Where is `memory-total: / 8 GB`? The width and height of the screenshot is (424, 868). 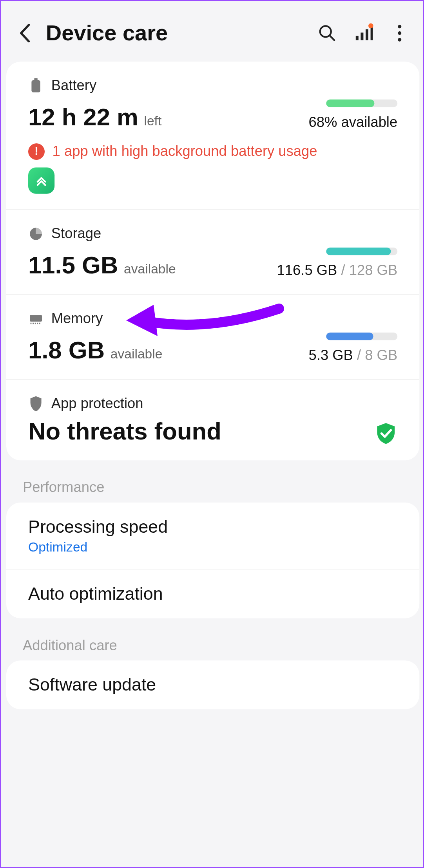 memory-total: / 8 GB is located at coordinates (377, 355).